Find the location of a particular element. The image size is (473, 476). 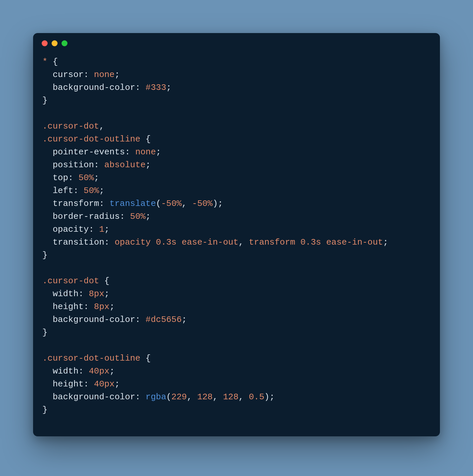

value: 1 is located at coordinates (102, 229).